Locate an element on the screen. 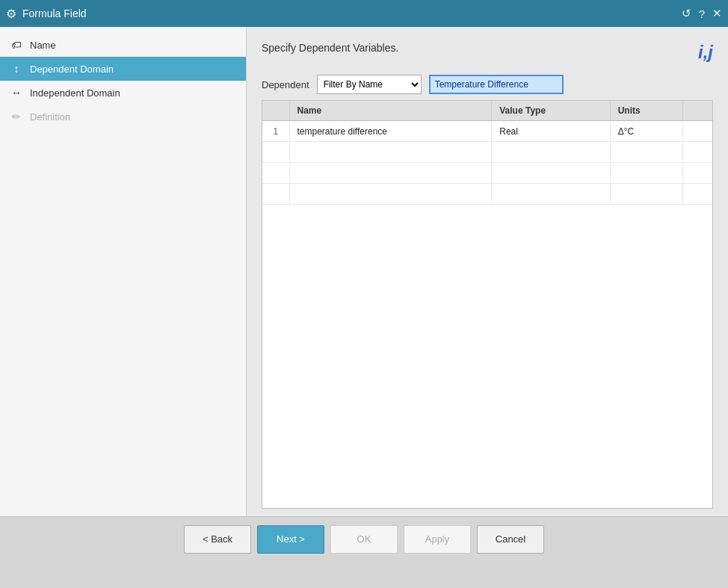  sidebar-item-name: 🏷 Name is located at coordinates (123, 45).